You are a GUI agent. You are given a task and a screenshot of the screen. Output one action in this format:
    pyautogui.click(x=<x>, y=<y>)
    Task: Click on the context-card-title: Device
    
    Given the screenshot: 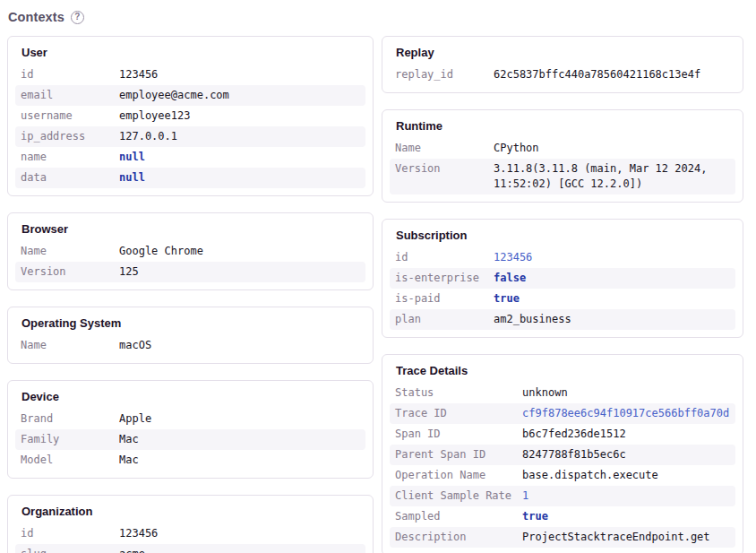 What is the action you would take?
    pyautogui.click(x=193, y=396)
    